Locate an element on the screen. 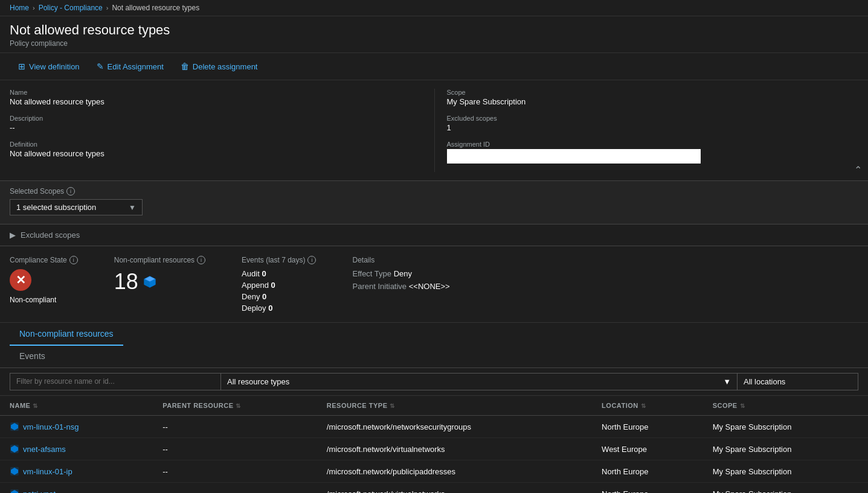 Image resolution: width=868 pixels, height=493 pixels. noncompliant-number: 18 is located at coordinates (126, 282).